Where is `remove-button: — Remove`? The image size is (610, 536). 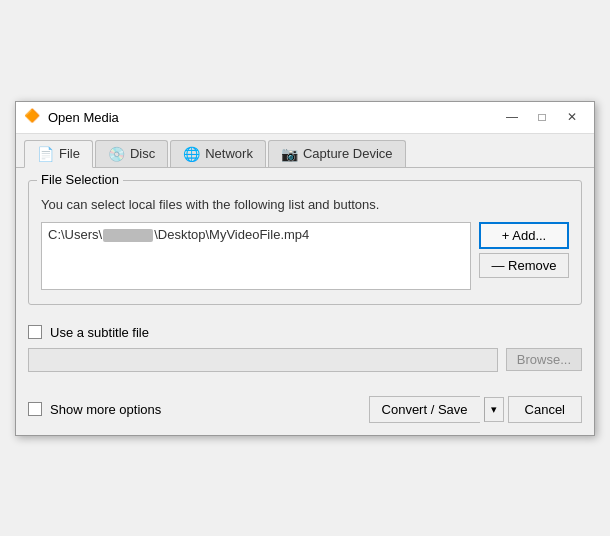 remove-button: — Remove is located at coordinates (524, 266).